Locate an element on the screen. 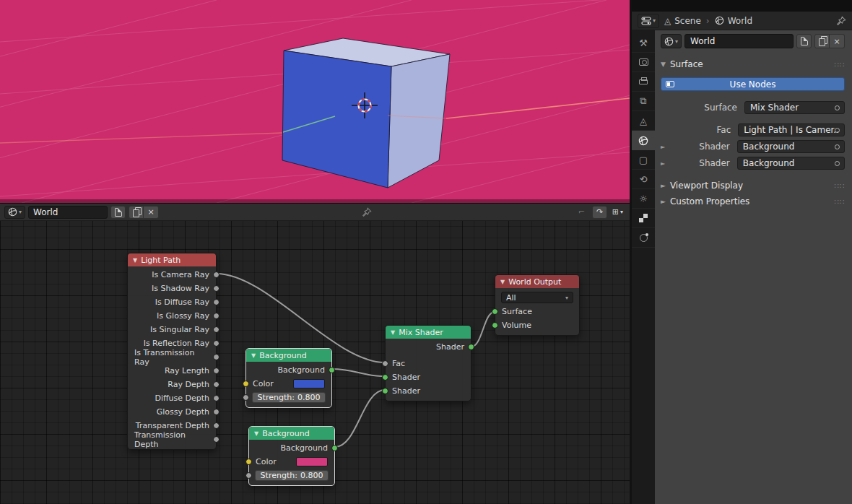 The width and height of the screenshot is (852, 504). tab-texture is located at coordinates (643, 218).